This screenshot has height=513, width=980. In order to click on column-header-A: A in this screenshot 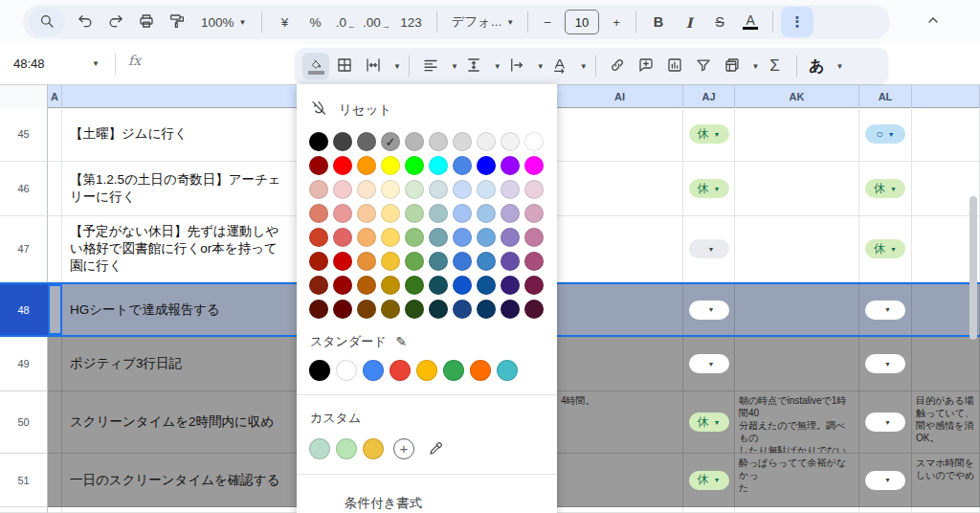, I will do `click(56, 97)`.